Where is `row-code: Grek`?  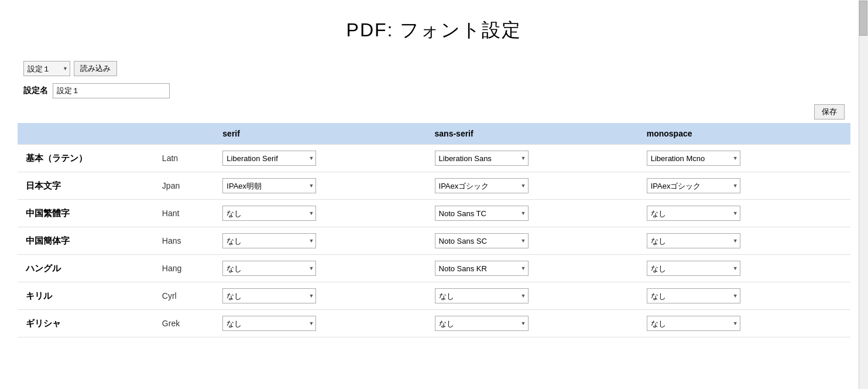
row-code: Grek is located at coordinates (184, 323).